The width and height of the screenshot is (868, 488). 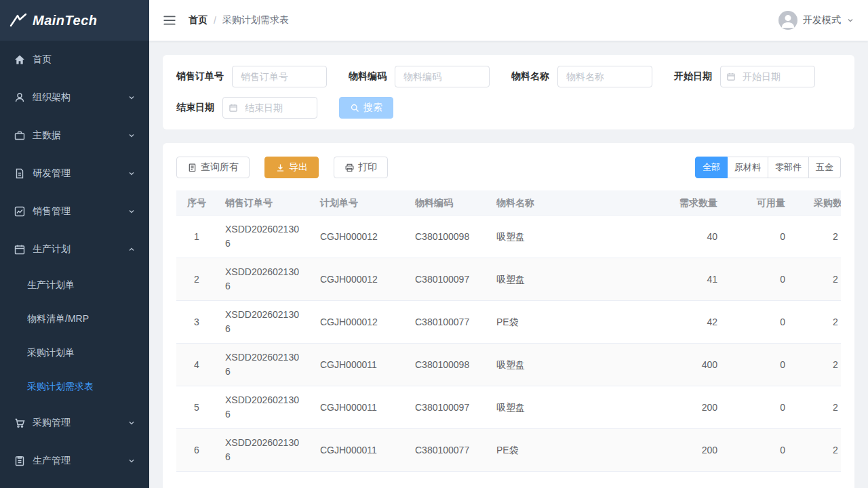 I want to click on sidebar-item-production-plan: 生产计划, so click(x=75, y=249).